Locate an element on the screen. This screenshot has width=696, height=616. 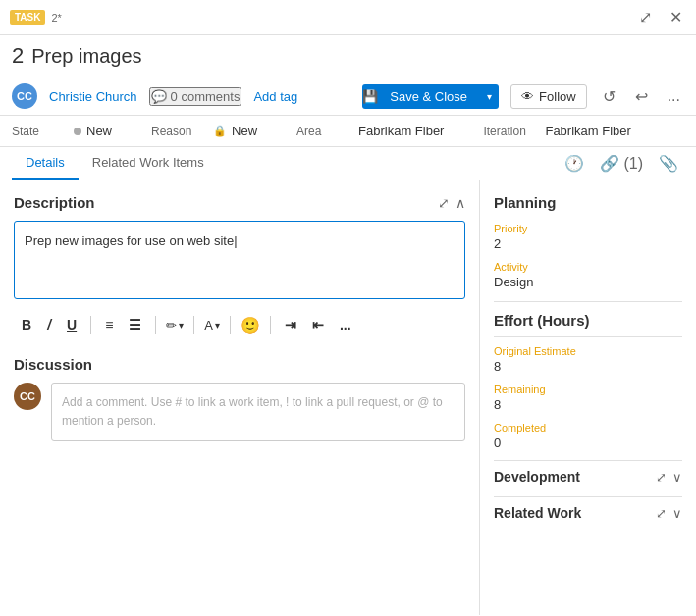
task-number: 2 is located at coordinates (18, 56).